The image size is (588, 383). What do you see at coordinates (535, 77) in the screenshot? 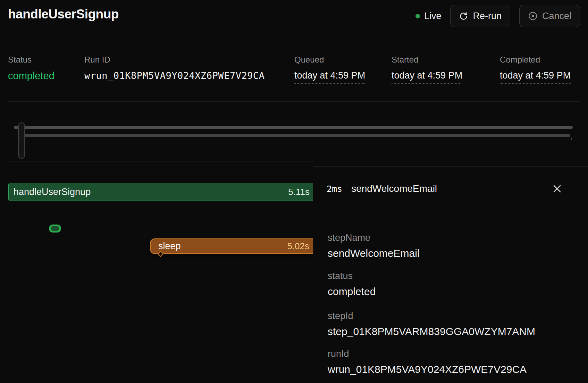
I see `meta-completed-value: today at 4:59 PM` at bounding box center [535, 77].